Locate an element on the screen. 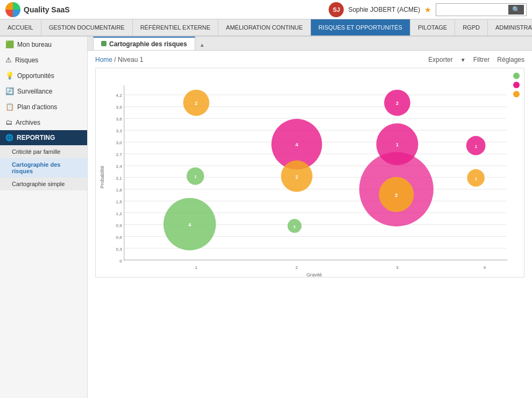 Image resolution: width=532 pixels, height=398 pixels. sidebar-item-opportunités: 💡Opportunités is located at coordinates (44, 75).